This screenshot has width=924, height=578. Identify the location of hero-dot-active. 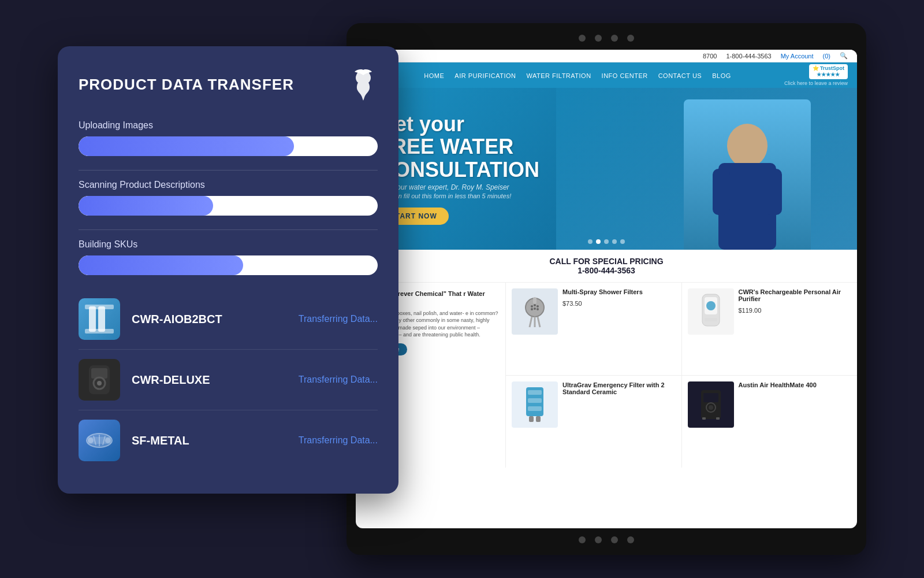
(598, 242).